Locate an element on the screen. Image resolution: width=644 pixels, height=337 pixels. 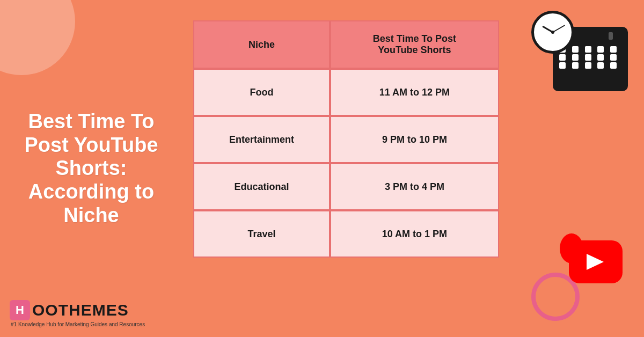
time-cell: 9 PM to 10 PM is located at coordinates (414, 140).